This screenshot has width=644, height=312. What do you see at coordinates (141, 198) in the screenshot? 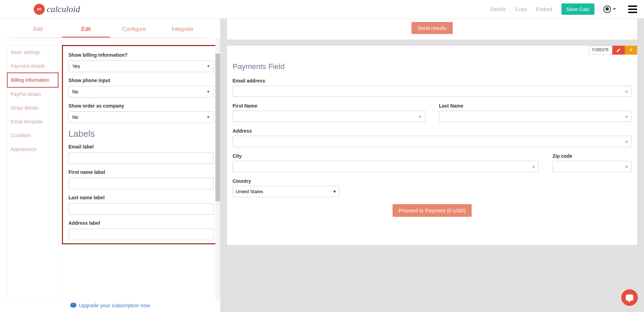
I see `last-name-label-label: Last name label` at bounding box center [141, 198].